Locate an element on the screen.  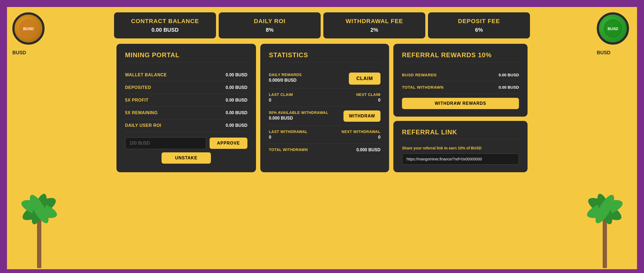
referral-link-panel: REFERRAL LINK Share your referral link t… is located at coordinates (460, 147).